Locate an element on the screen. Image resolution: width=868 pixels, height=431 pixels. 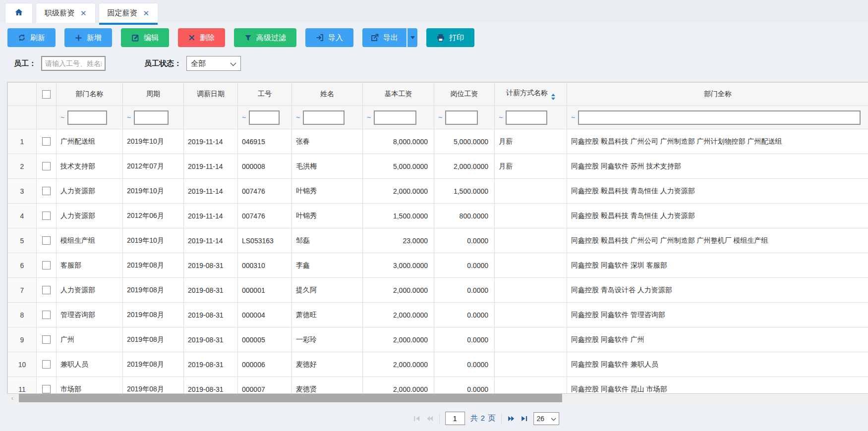
filter-cell-post_salary: ~ is located at coordinates (464, 118).